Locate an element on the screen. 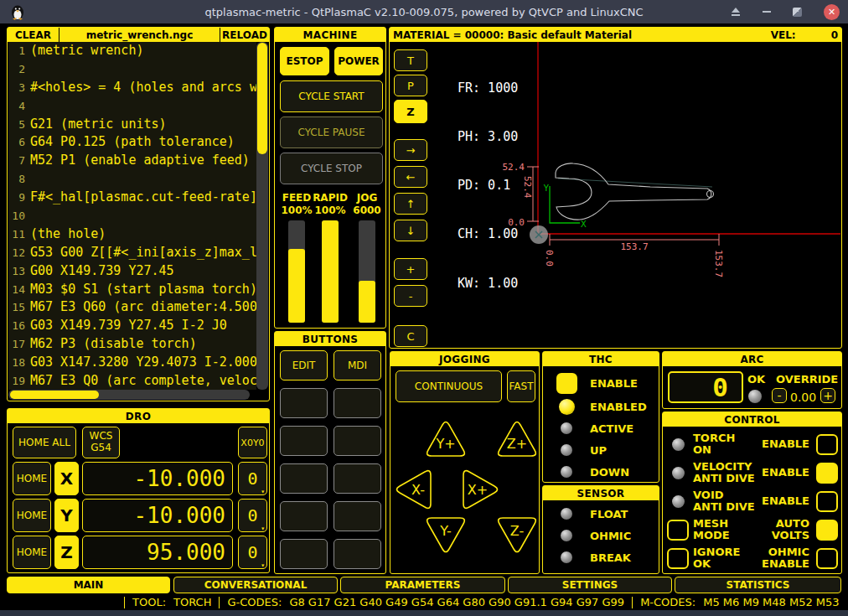 The width and height of the screenshot is (848, 616). view-perspective-button: P is located at coordinates (411, 85).